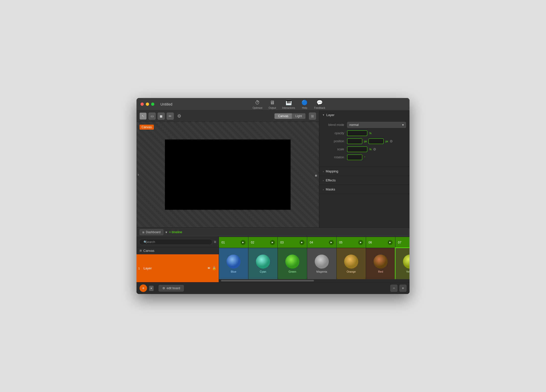 The image size is (546, 392). What do you see at coordinates (171, 288) in the screenshot?
I see `edit-board-button: ⚙ edit board` at bounding box center [171, 288].